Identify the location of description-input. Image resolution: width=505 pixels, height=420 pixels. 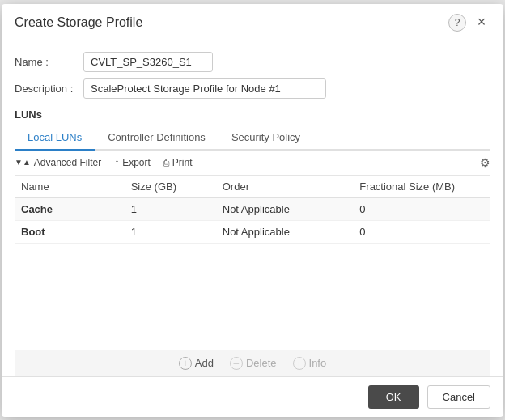
(205, 89).